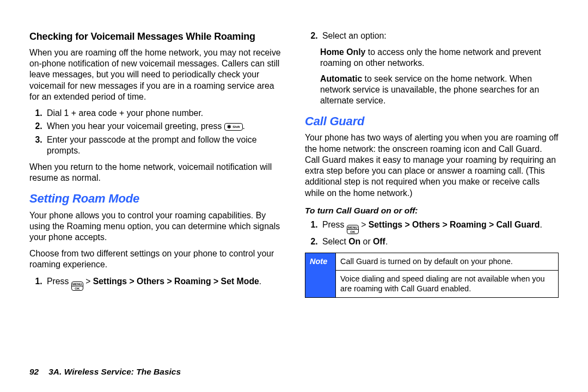 The image size is (588, 392). What do you see at coordinates (432, 121) in the screenshot?
I see `heading-call-guard: Call Guard` at bounding box center [432, 121].